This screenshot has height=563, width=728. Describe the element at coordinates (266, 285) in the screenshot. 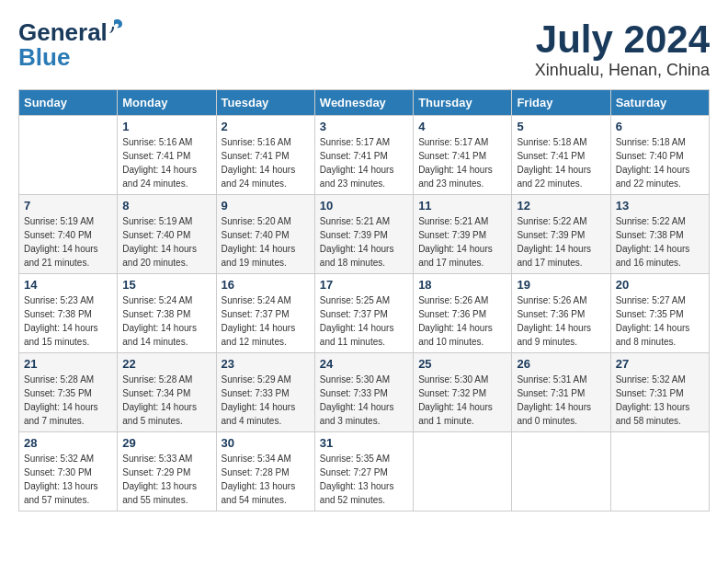

I see `day-number: 16` at that location.